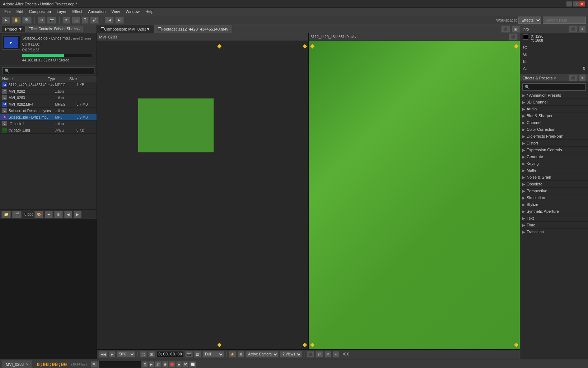 Image resolution: width=588 pixels, height=368 pixels. What do you see at coordinates (48, 124) in the screenshot?
I see `list-item: C tf2 back 1 ...tion` at bounding box center [48, 124].